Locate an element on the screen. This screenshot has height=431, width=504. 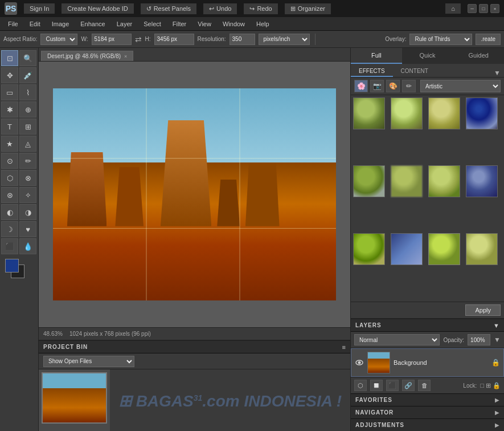
add-layer-button: ⬡ is located at coordinates (360, 385).